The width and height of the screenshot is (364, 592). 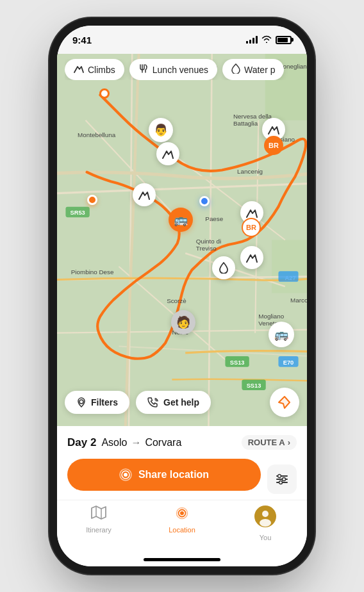 What do you see at coordinates (269, 442) in the screenshot?
I see `route-badge: ROUTE A ›` at bounding box center [269, 442].